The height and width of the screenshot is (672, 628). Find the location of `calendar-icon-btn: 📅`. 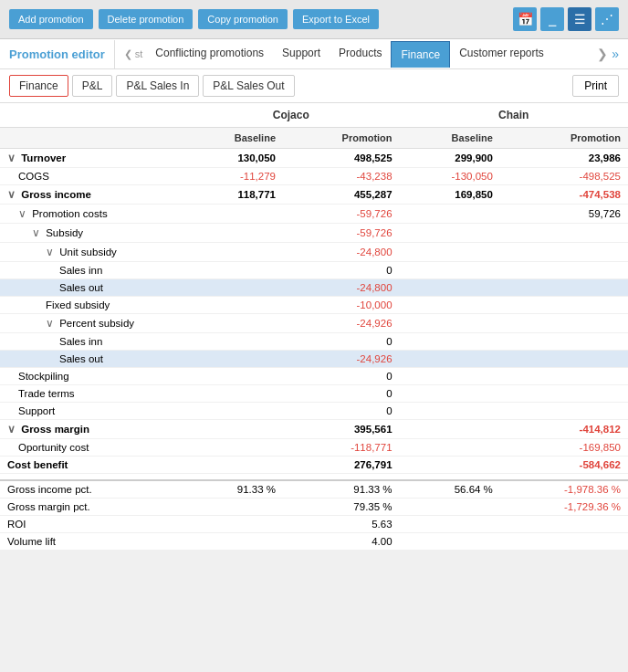

calendar-icon-btn: 📅 is located at coordinates (525, 19).